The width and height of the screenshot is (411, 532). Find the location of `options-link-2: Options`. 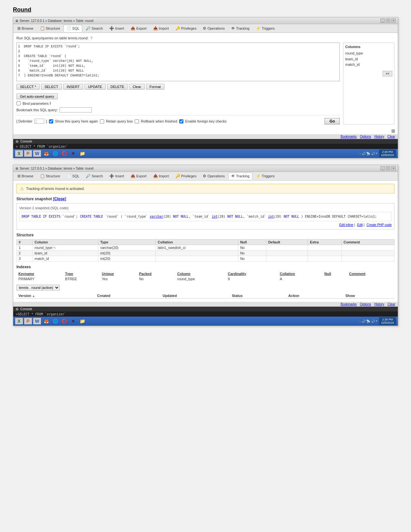

options-link-2: Options is located at coordinates (366, 304).